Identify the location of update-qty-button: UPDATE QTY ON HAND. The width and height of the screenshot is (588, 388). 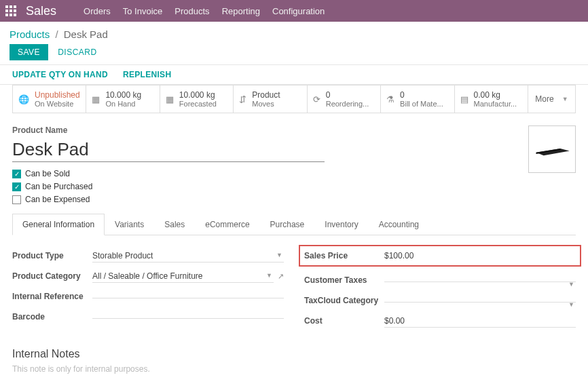
(60, 75).